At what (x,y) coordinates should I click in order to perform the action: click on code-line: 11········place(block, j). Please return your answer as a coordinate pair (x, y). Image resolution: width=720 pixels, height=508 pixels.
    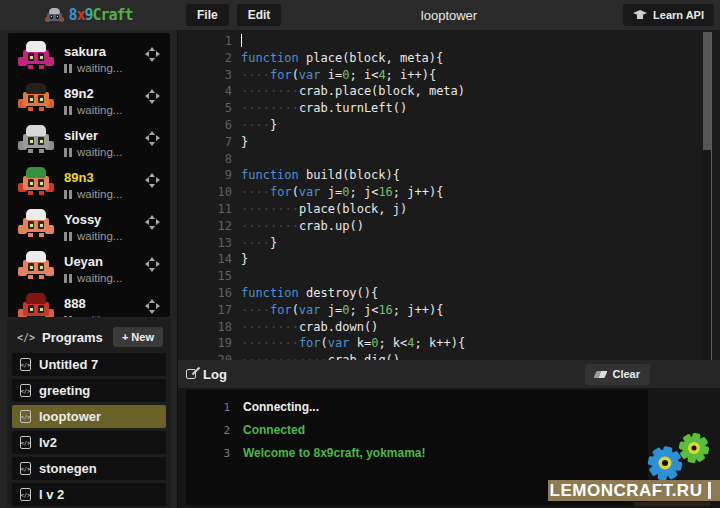
    Looking at the image, I should click on (449, 210).